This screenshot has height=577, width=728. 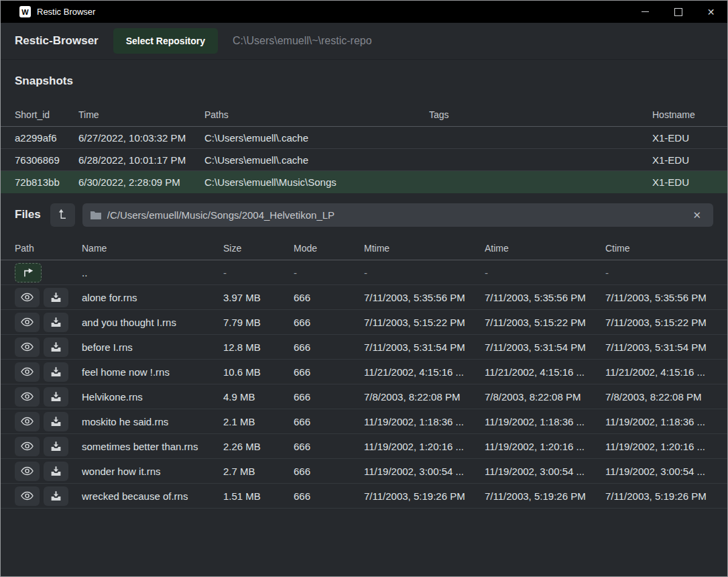 I want to click on file-tree-icon, so click(x=63, y=215).